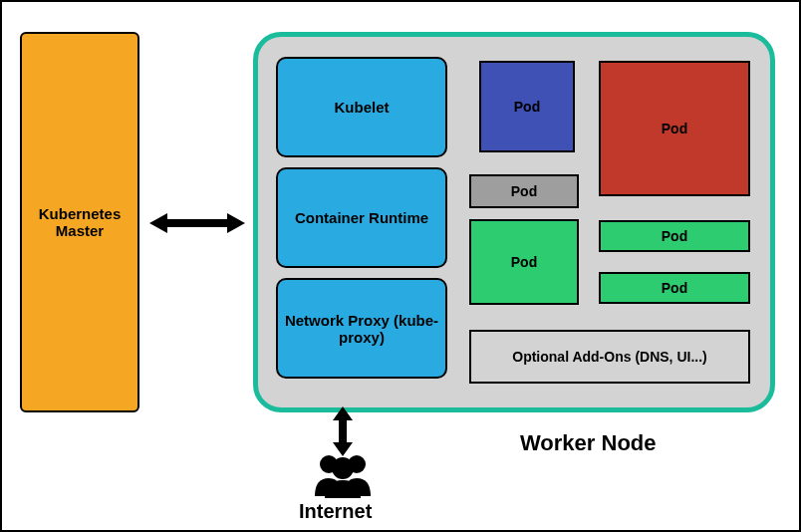  What do you see at coordinates (362, 217) in the screenshot?
I see `core-components-column: Kubelet Container Runtime Network Proxy …` at bounding box center [362, 217].